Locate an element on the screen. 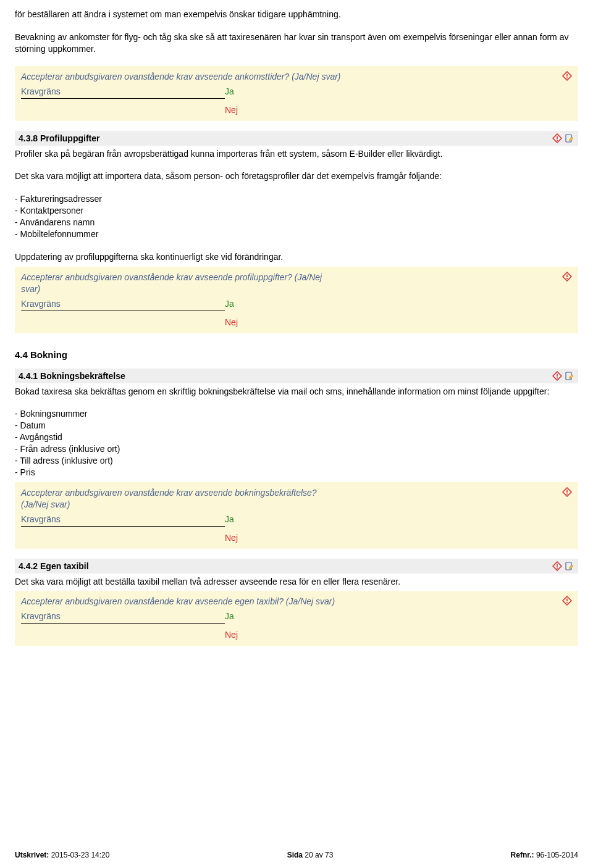 Image resolution: width=593 pixels, height=868 pixels. bullet: - Från adress (inklusive ort) is located at coordinates (296, 449).